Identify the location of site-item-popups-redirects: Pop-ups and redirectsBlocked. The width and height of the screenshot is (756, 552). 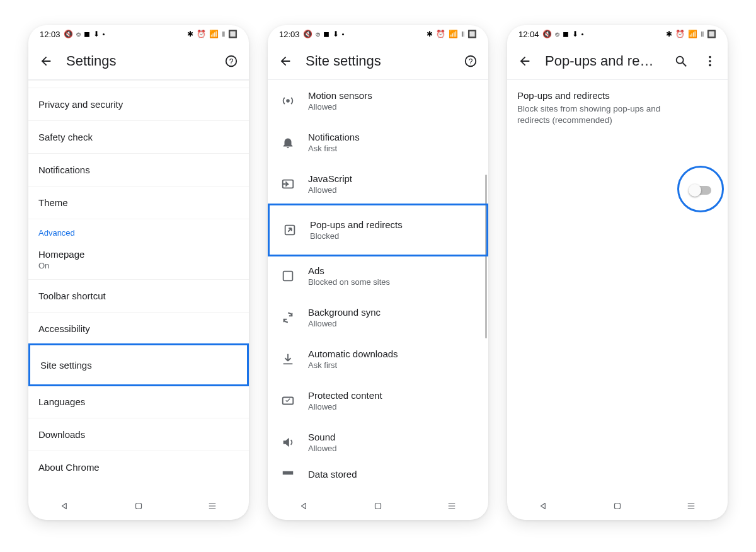
(378, 230).